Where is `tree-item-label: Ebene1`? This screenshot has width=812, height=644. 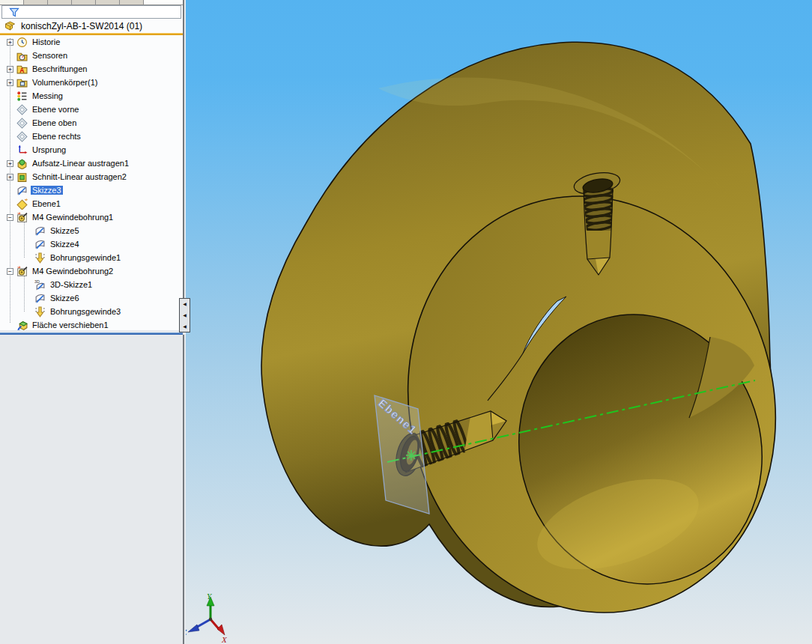
tree-item-label: Ebene1 is located at coordinates (46, 204).